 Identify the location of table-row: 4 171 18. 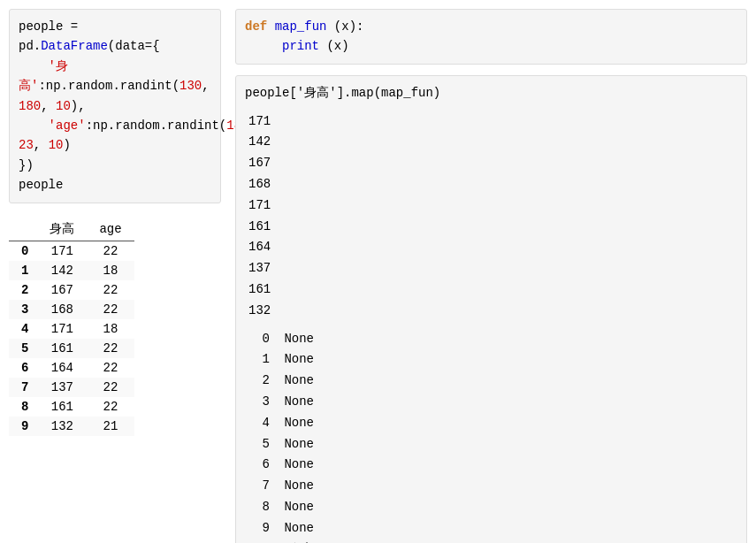
(72, 329).